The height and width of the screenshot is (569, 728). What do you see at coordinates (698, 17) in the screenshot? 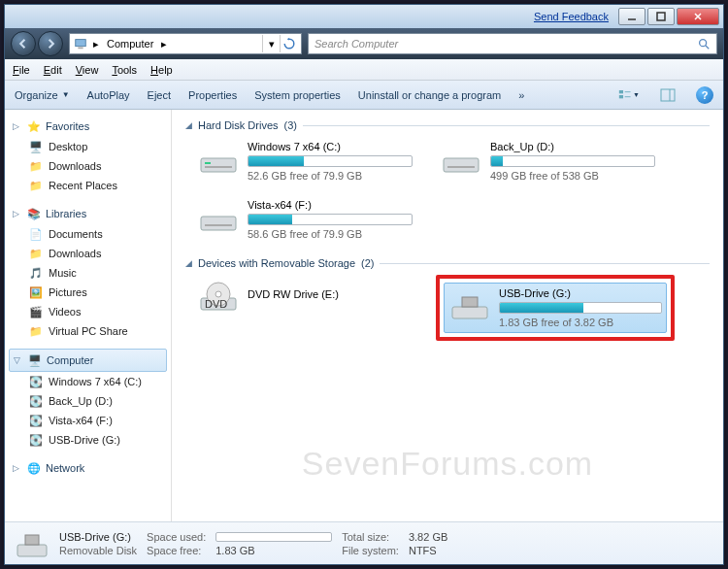
I see `close-button` at bounding box center [698, 17].